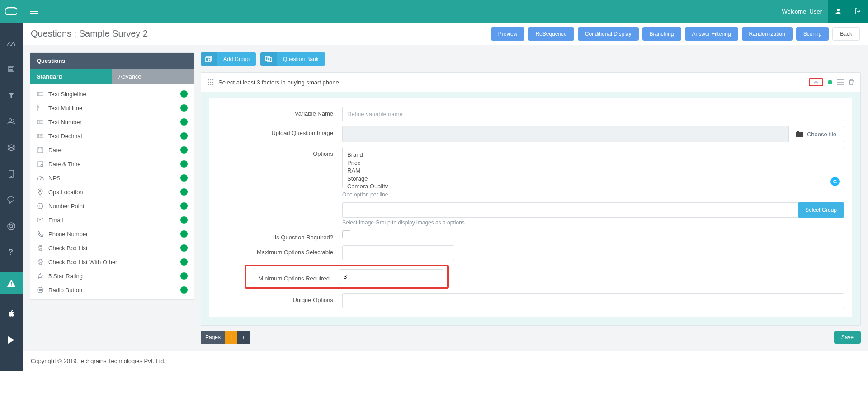  I want to click on choose-file-button: Choose file, so click(816, 134).